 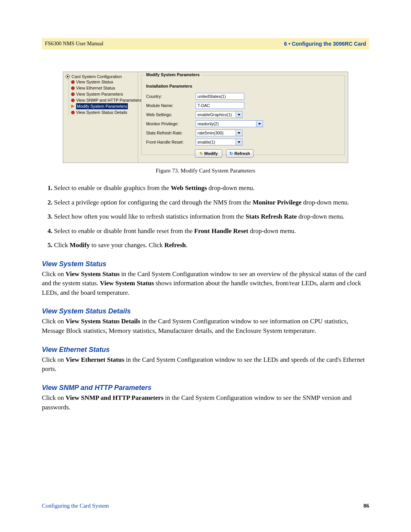 I want to click on arrow-icon, so click(x=73, y=107).